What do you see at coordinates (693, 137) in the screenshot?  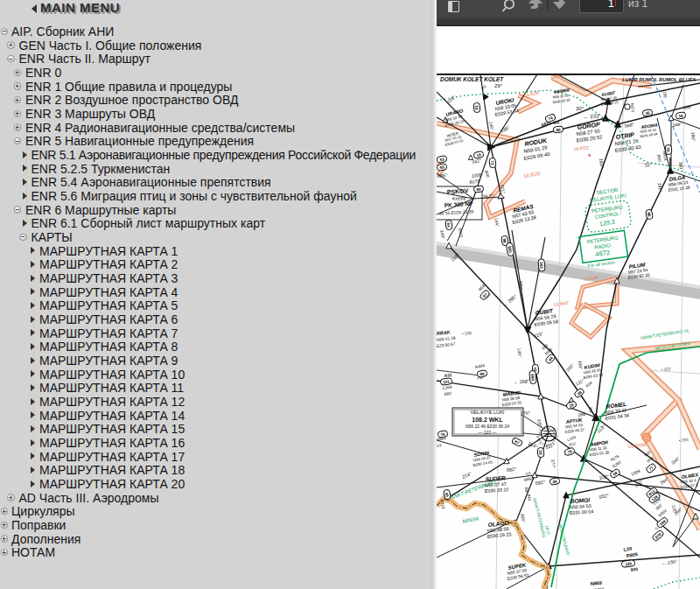 I see `svg-text: 180°` at bounding box center [693, 137].